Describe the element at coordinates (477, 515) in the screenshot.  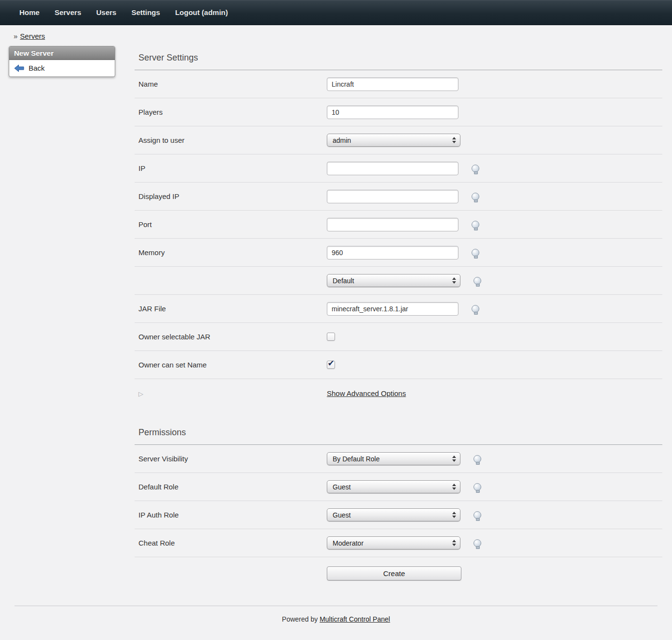
I see `ip-auth-role-hint-lightbulb-icon` at that location.